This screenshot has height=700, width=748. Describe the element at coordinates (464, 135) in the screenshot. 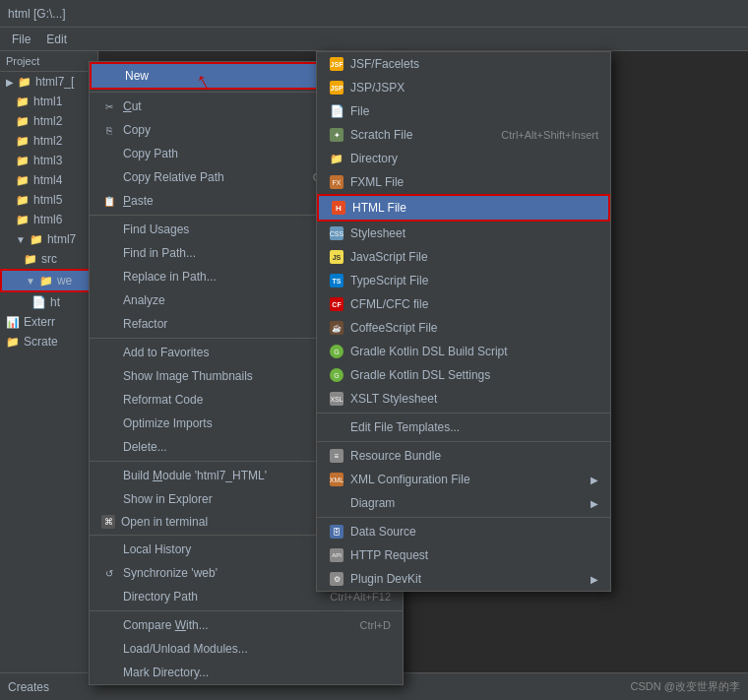

I see `submenu-item-scratch: ✦ Scratch File Ctrl+Alt+Shift+Insert` at that location.